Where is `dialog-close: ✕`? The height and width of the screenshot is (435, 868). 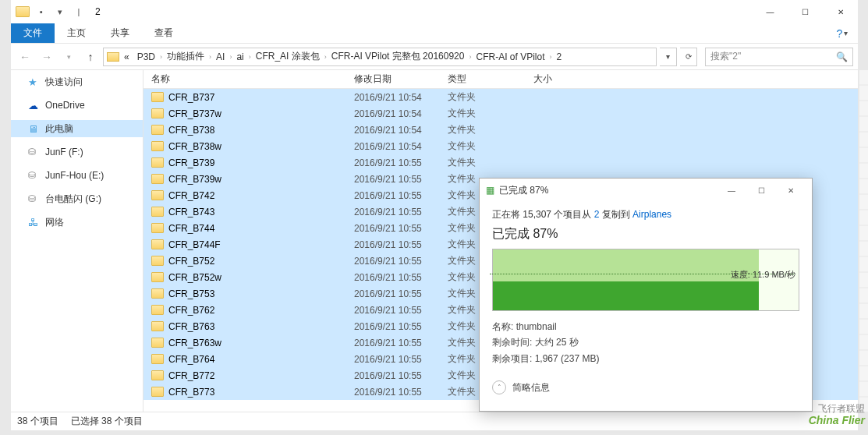
dialog-close: ✕ is located at coordinates (791, 190).